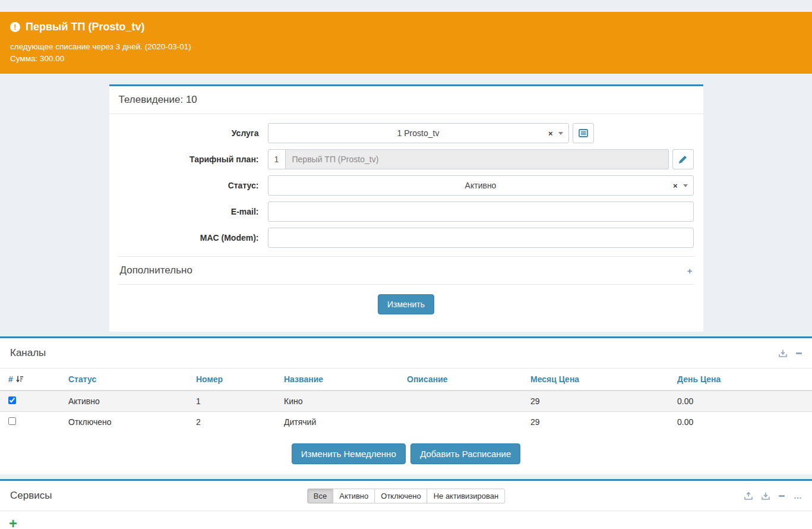  Describe the element at coordinates (406, 270) in the screenshot. I see `additional-section-toggle: Дополнительно +` at that location.